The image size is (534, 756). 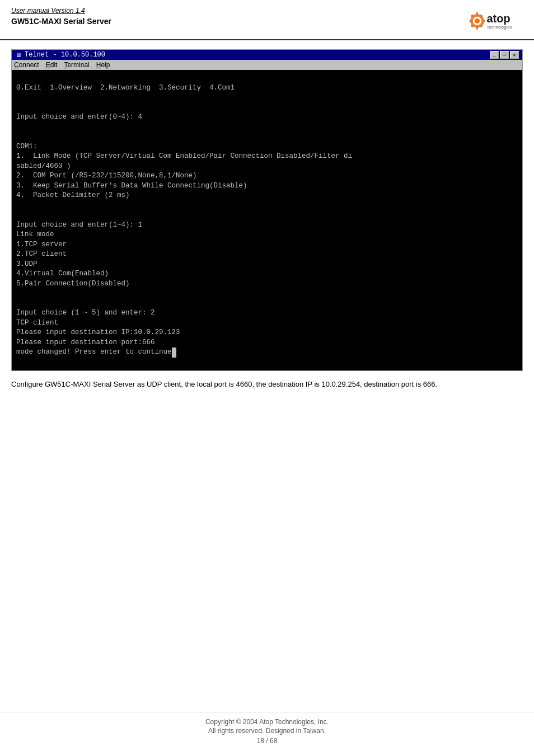 What do you see at coordinates (184, 156) in the screenshot?
I see `telnet-line-4: 1. Link Mode (TCP Server/Virtual Com Ena…` at bounding box center [184, 156].